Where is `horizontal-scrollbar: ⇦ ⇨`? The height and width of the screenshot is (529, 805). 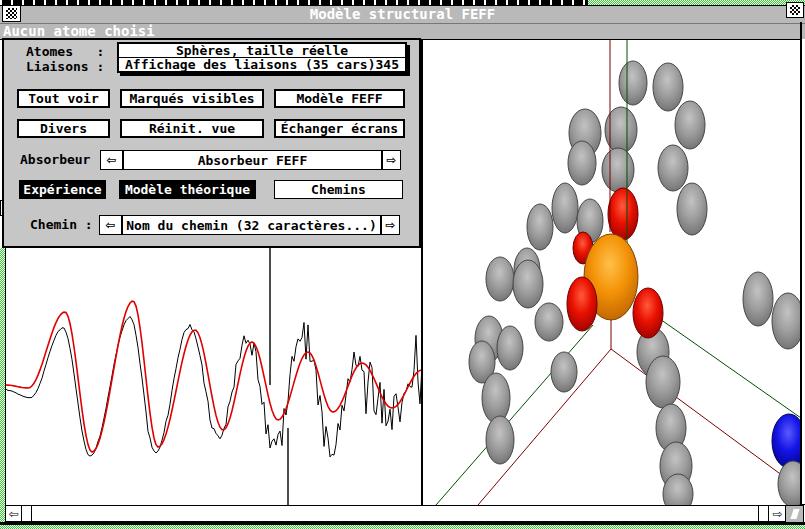 horizontal-scrollbar: ⇦ ⇨ is located at coordinates (396, 514).